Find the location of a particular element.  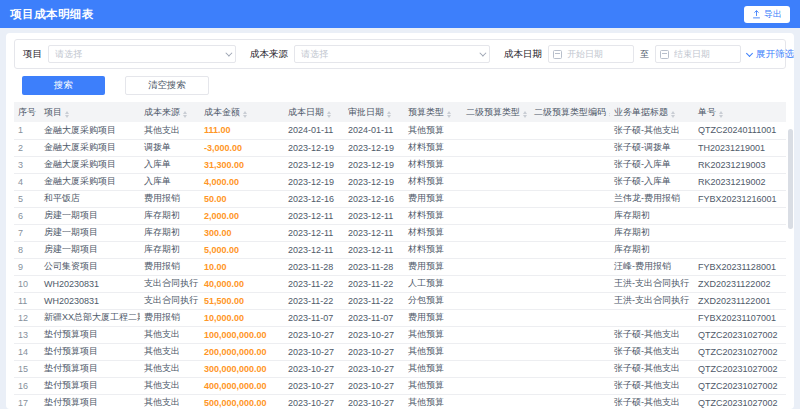

vertical-scrollbar is located at coordinates (790, 179).